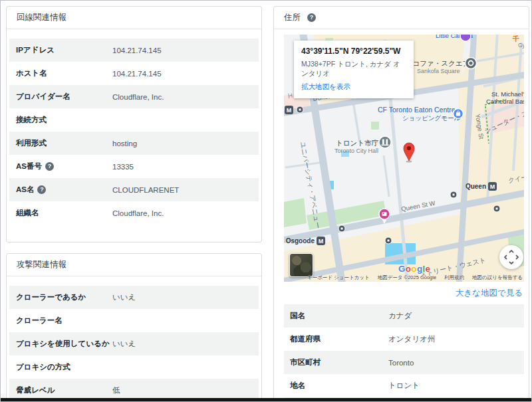  Describe the element at coordinates (400, 316) in the screenshot. I see `row-value: カナダ` at that location.